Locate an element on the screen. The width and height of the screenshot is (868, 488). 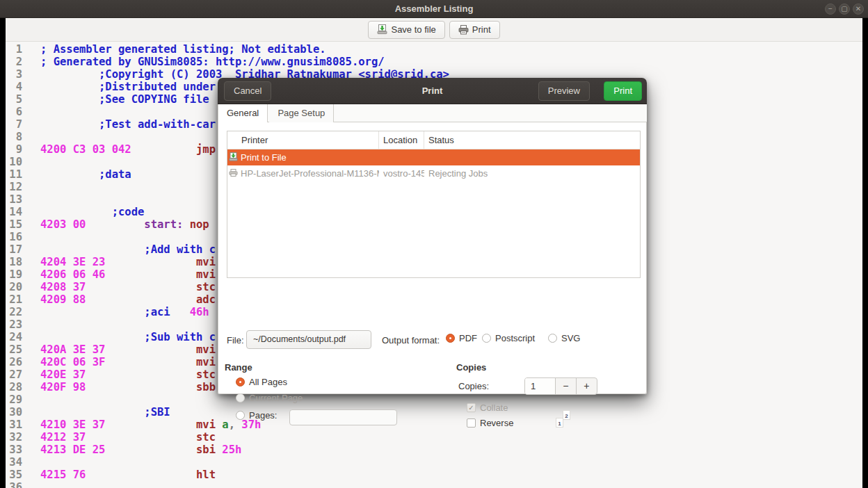
file-label: File: is located at coordinates (235, 341).